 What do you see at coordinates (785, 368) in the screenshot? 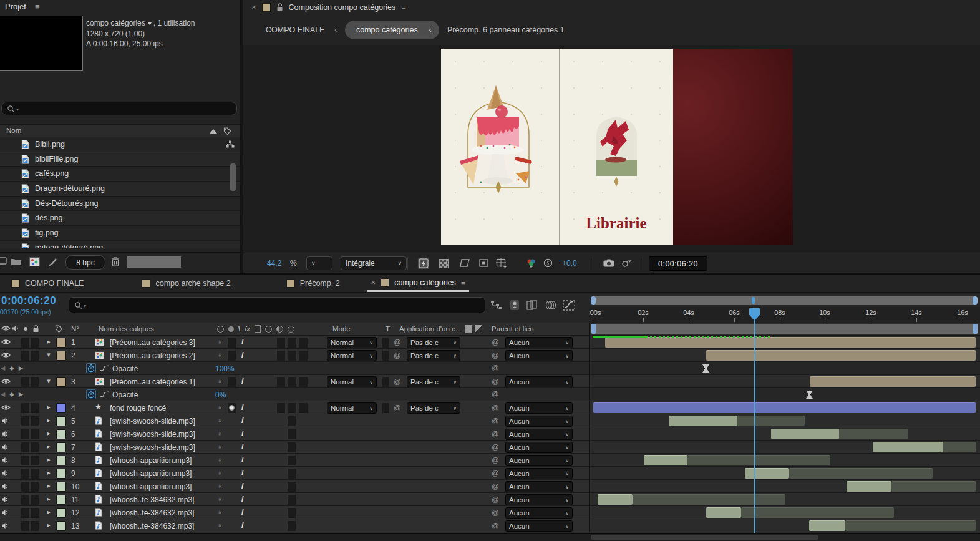
I see `property-track` at bounding box center [785, 368].